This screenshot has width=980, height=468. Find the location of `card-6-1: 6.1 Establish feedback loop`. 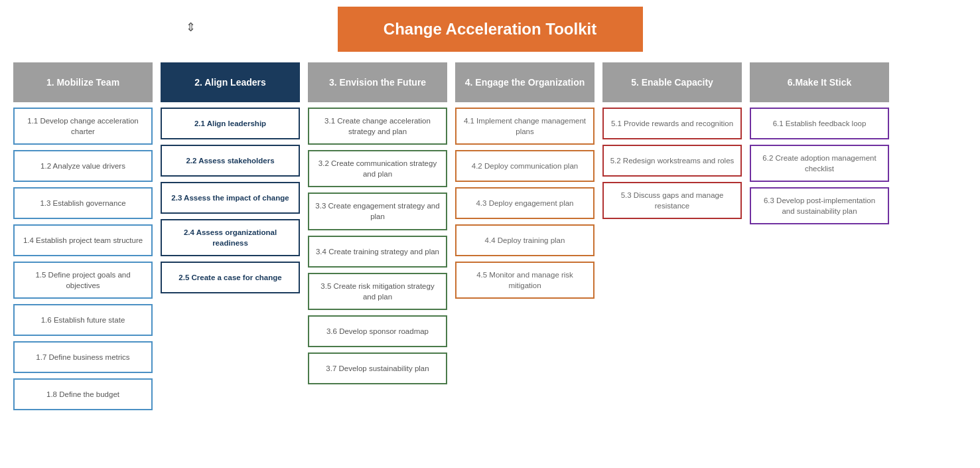

card-6-1: 6.1 Establish feedback loop is located at coordinates (819, 123).